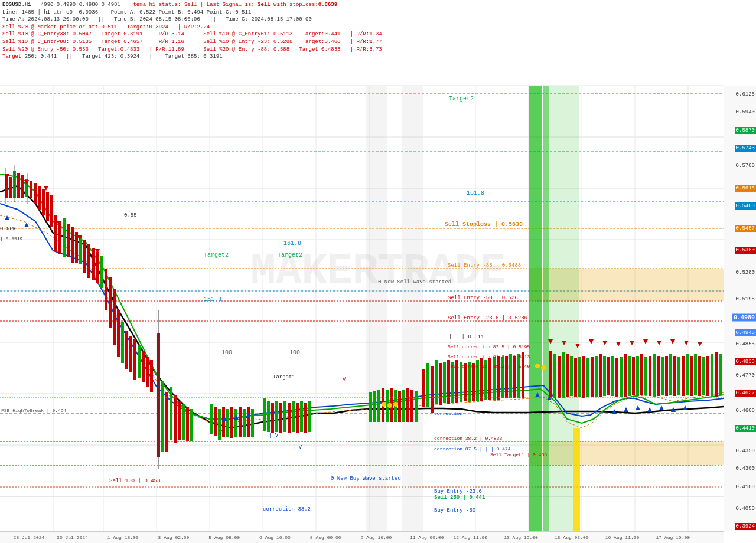 The image size is (756, 543). I want to click on buy-entry-236-label: Buy Entry -23.6, so click(458, 492).